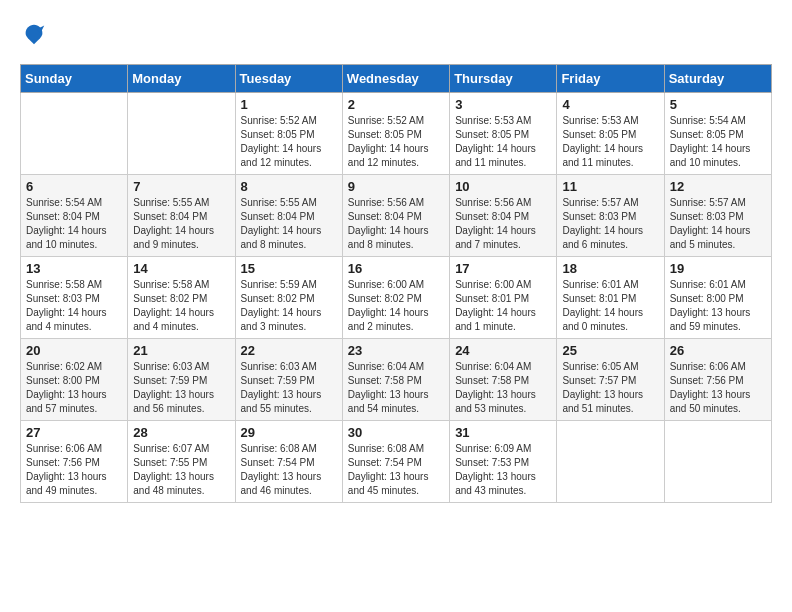 This screenshot has width=792, height=612. I want to click on day-info: Sunrise: 5:58 AM Sunset: 8:03 PM Dayligh…, so click(74, 306).